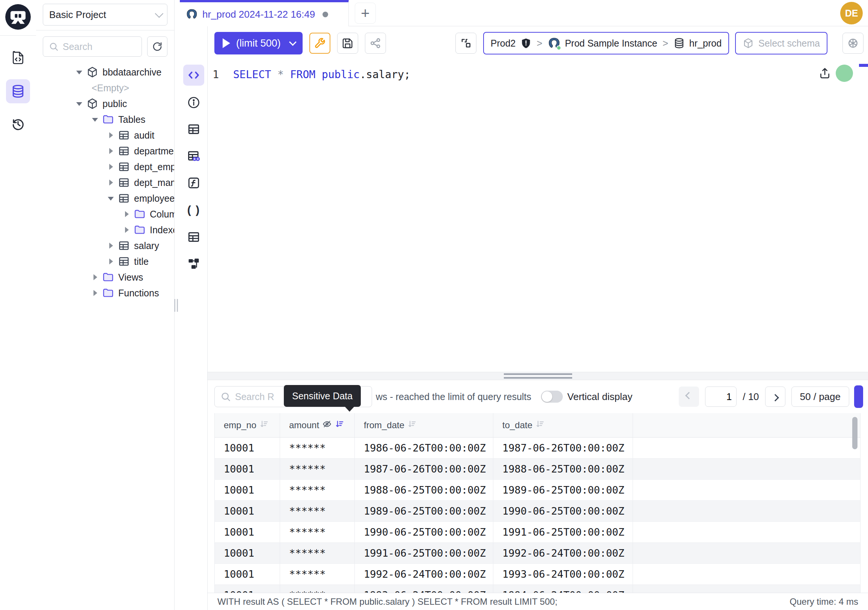 The image size is (868, 610). Describe the element at coordinates (105, 72) in the screenshot. I see `tree-item-bbdataarchive: bbdataarchive` at that location.